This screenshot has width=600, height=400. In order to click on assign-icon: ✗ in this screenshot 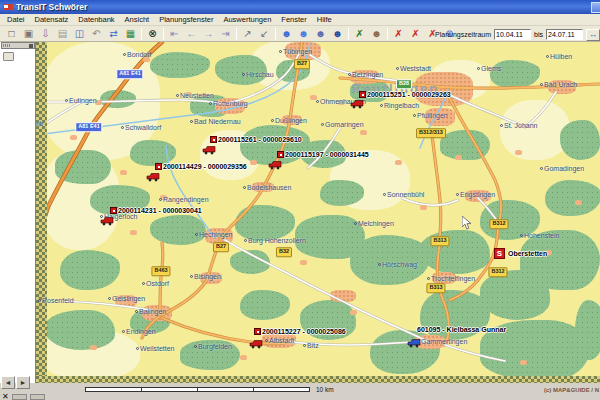, I will do `click(360, 34)`.